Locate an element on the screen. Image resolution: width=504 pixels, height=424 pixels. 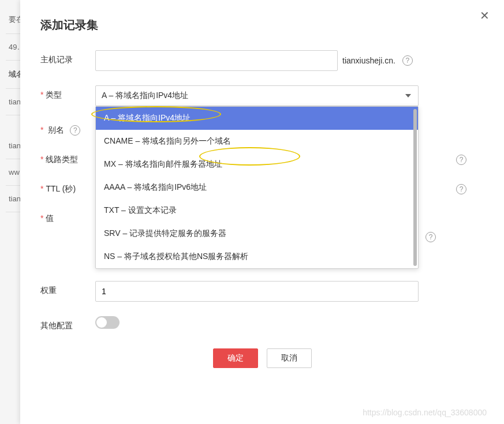
other-config-toggle is located at coordinates (107, 322).